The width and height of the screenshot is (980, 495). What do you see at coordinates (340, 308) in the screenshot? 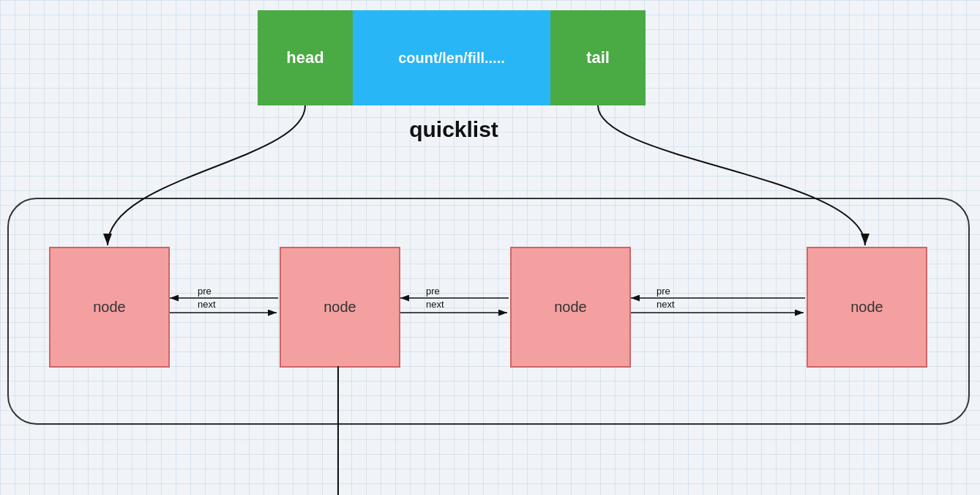
I see `node-2: node` at bounding box center [340, 308].